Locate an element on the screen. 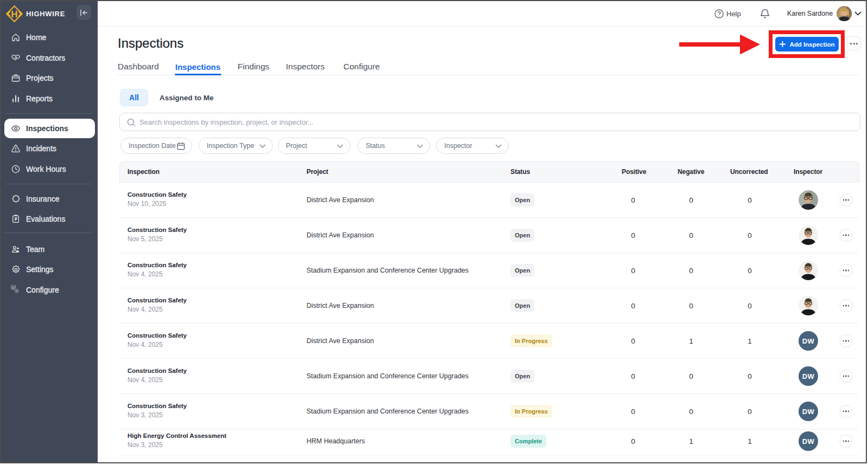 This screenshot has width=868, height=465. svg-text: H is located at coordinates (14, 14).